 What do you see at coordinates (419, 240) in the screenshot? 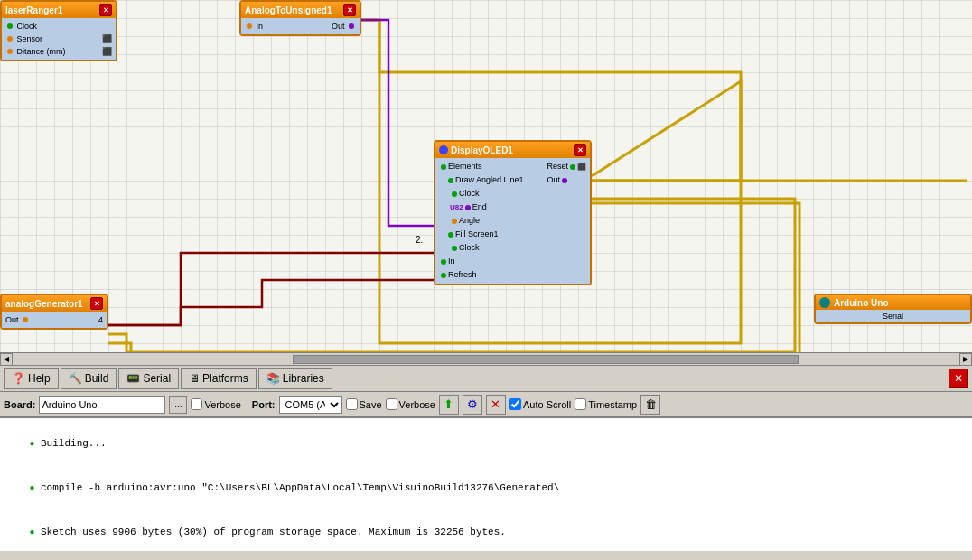
I see `label-2: 2.` at bounding box center [419, 240].